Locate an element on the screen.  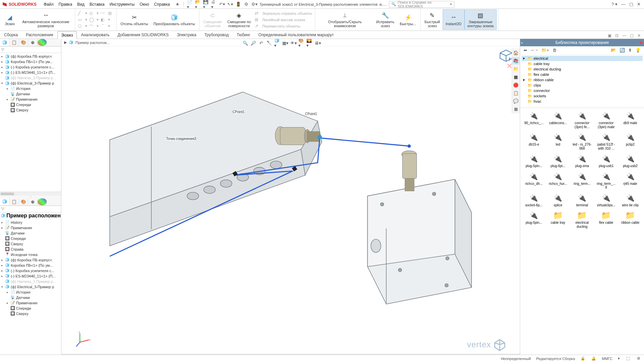
star-icon: ★ is located at coordinates (178, 4).